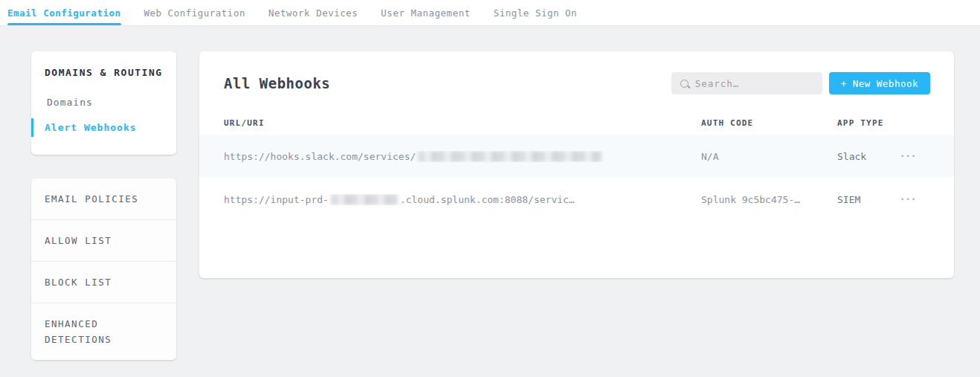  I want to click on sidebar-item-allow-list: ALLOW LIST, so click(104, 241).